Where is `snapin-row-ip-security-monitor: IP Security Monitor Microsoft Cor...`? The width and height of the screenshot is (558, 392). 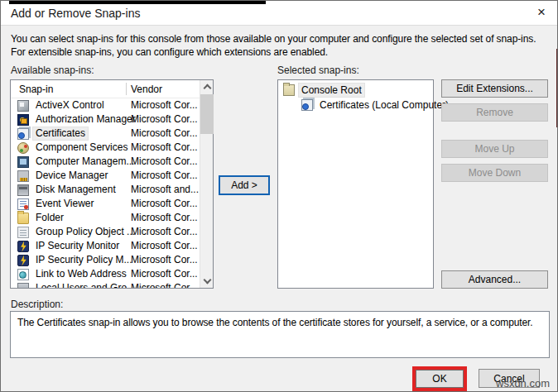 snapin-row-ip-security-monitor: IP Security Monitor Microsoft Cor... is located at coordinates (105, 246).